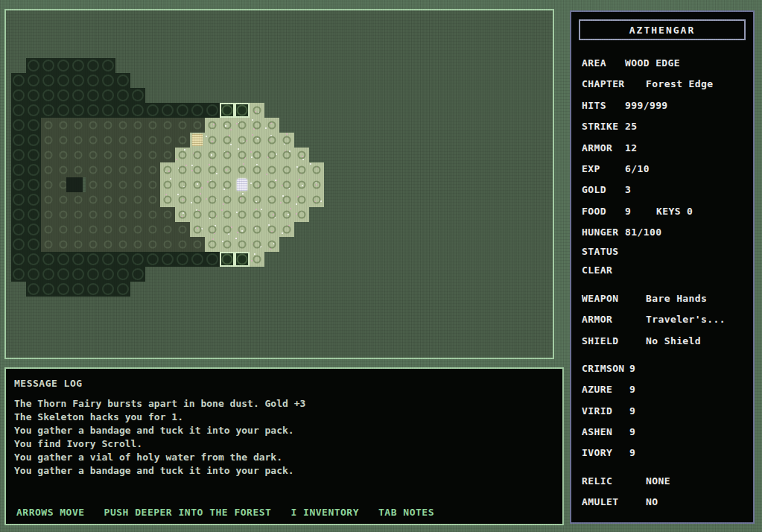 The width and height of the screenshot is (762, 532). What do you see at coordinates (227, 259) in the screenshot?
I see `door-tile` at bounding box center [227, 259].